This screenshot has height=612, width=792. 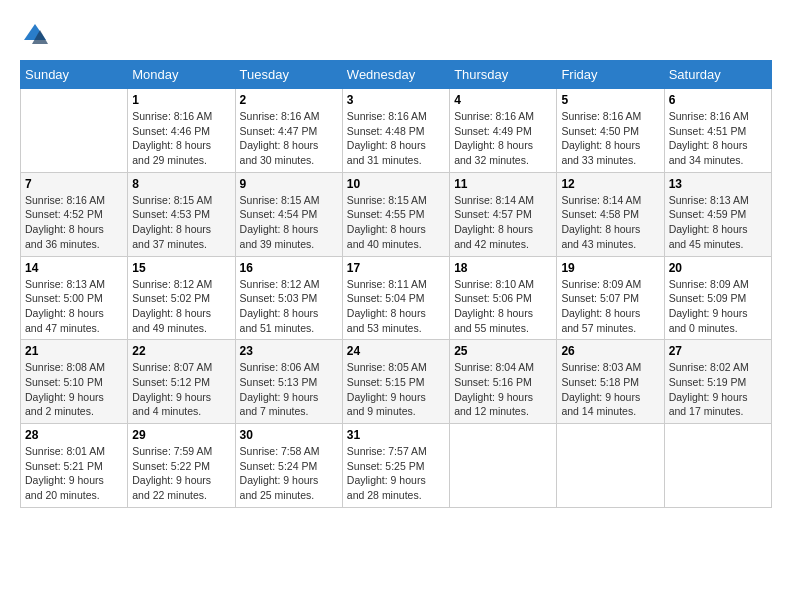 What do you see at coordinates (504, 75) in the screenshot?
I see `calendar-header-thursday: Thursday` at bounding box center [504, 75].